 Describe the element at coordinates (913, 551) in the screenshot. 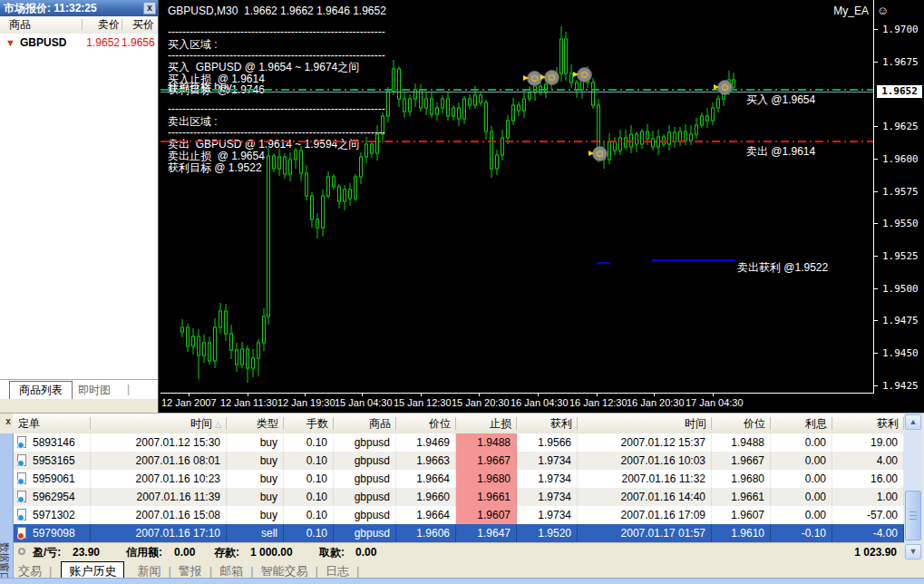

I see `scroll-down-icon: ▼` at that location.